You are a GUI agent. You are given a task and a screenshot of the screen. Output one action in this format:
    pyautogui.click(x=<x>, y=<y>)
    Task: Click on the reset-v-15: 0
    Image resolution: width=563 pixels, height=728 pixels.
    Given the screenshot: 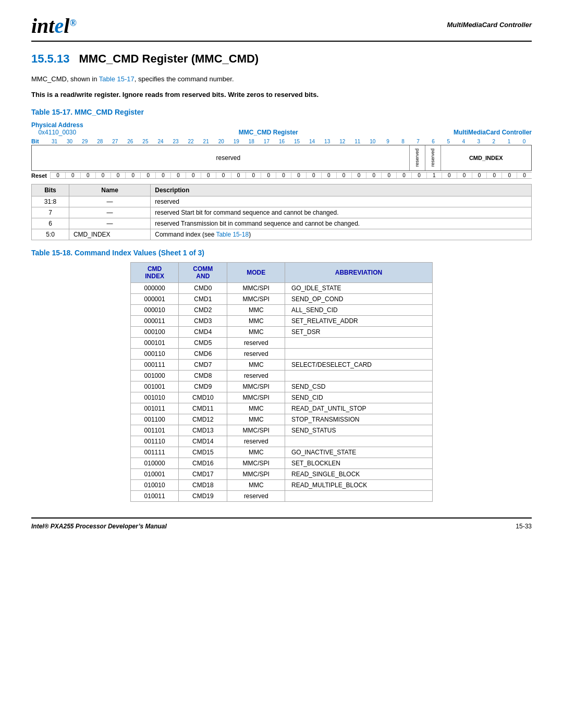 What is the action you would take?
    pyautogui.click(x=298, y=175)
    